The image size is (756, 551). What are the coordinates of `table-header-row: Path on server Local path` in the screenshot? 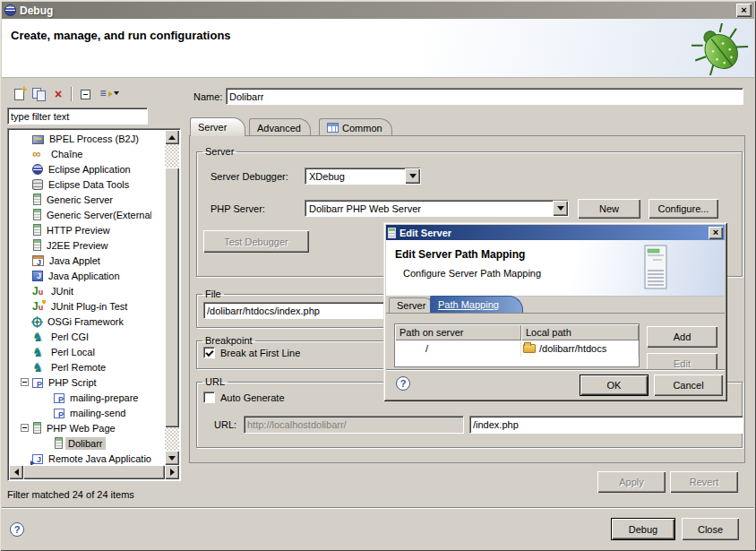 It's located at (517, 332).